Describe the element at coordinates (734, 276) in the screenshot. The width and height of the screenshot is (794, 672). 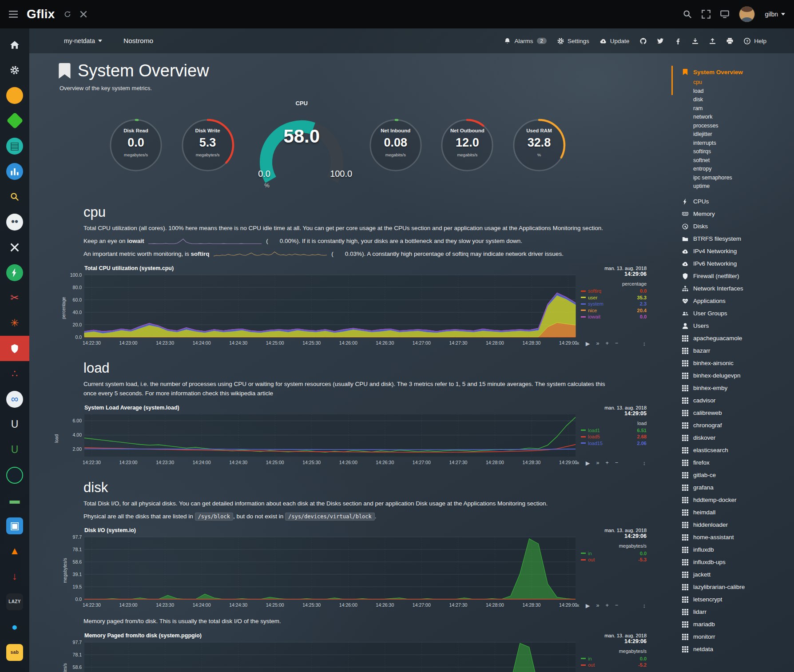
I see `menu-item-firewall-netfilter: Firewall (netfilter)` at that location.